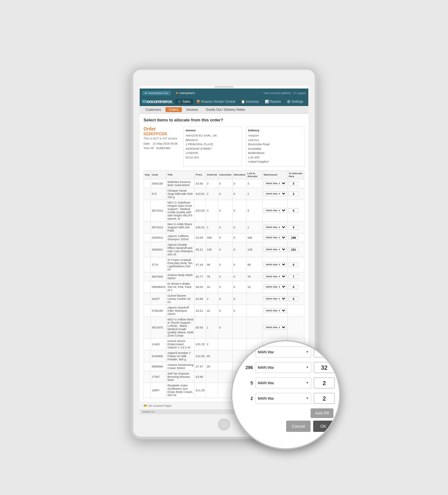  I want to click on cell-ordered-12: 2, so click(212, 344).